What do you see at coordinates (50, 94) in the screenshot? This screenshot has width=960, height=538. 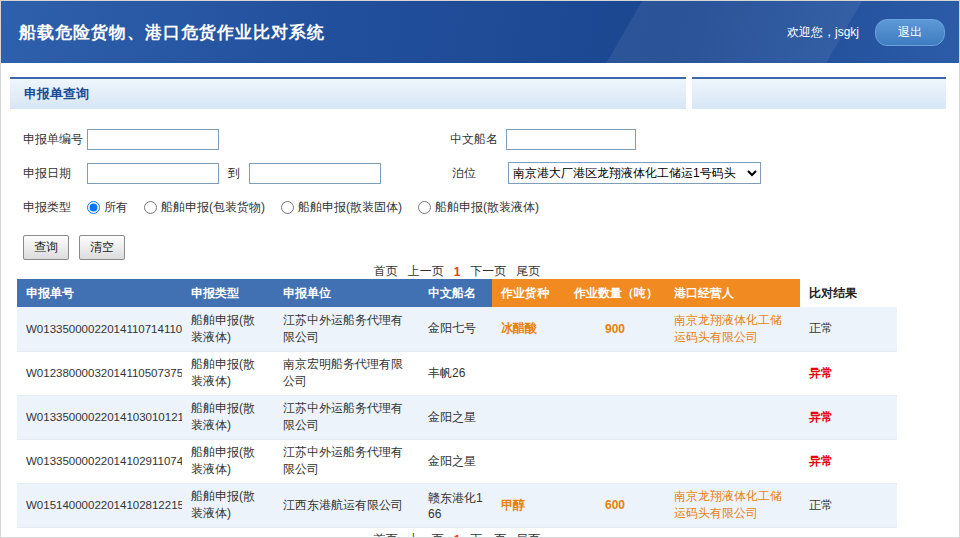 I see `section-title: 申报单查询` at bounding box center [50, 94].